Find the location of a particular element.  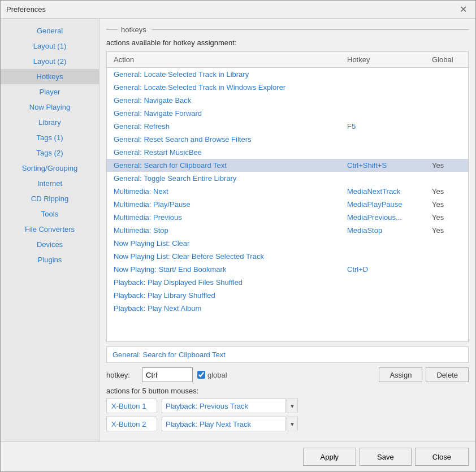

mouse-button-label: X-Button 1 is located at coordinates (132, 406).